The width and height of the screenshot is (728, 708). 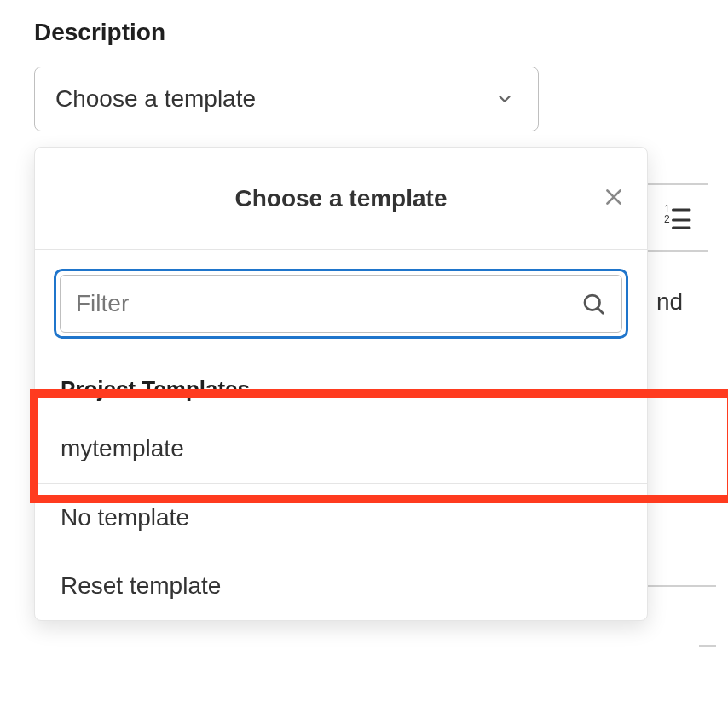 What do you see at coordinates (614, 199) in the screenshot?
I see `close-icon` at bounding box center [614, 199].